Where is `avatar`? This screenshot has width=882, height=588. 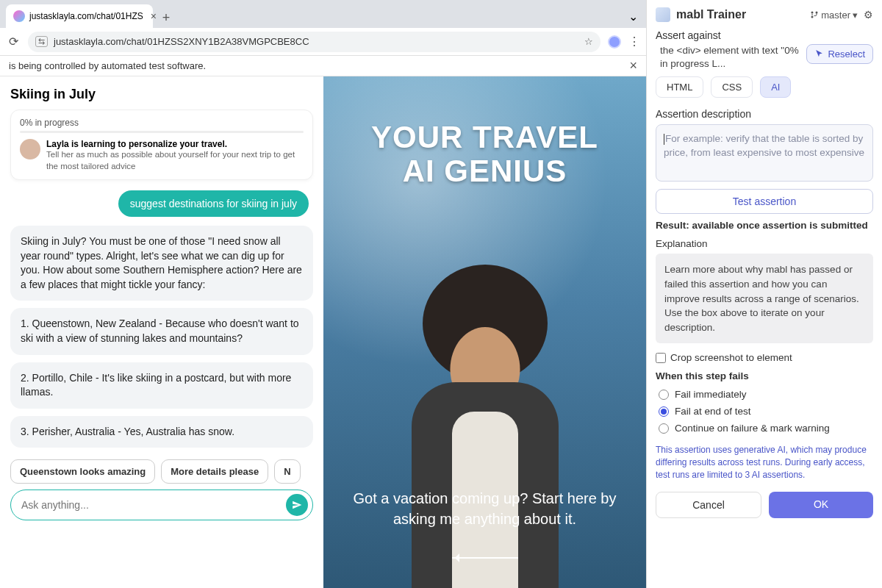
avatar is located at coordinates (30, 149).